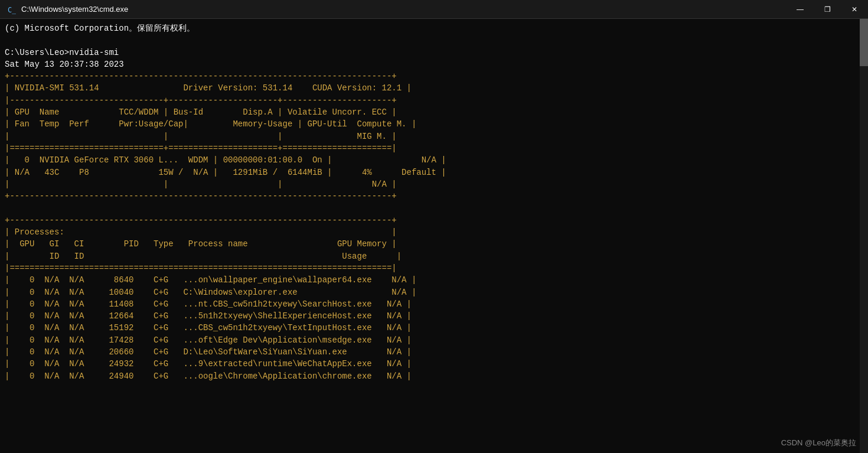 The image size is (868, 453). I want to click on scrollbar-thumb, so click(864, 43).